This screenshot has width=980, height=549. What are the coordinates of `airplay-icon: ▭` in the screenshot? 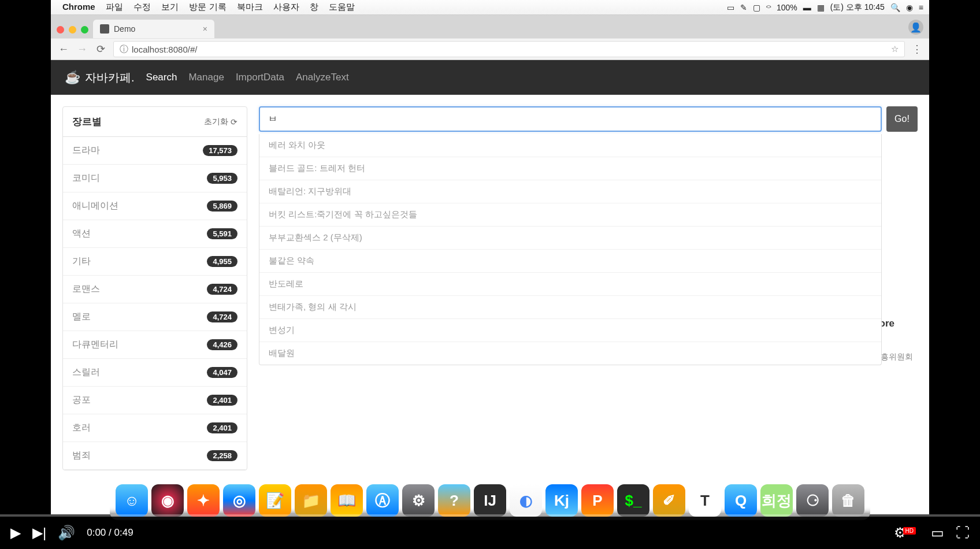 It's located at (730, 8).